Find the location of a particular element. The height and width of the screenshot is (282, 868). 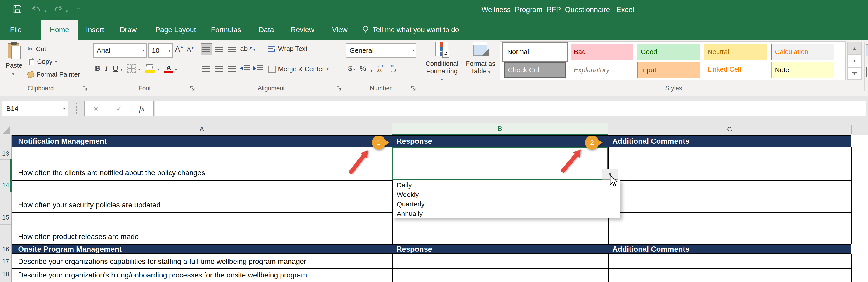

tab-review: Review is located at coordinates (303, 30).